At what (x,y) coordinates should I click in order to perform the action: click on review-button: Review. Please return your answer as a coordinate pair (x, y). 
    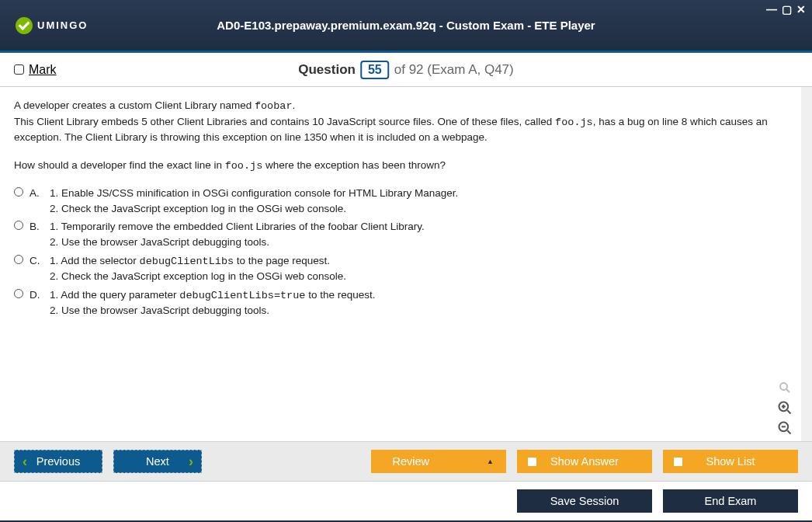
    Looking at the image, I should click on (439, 461).